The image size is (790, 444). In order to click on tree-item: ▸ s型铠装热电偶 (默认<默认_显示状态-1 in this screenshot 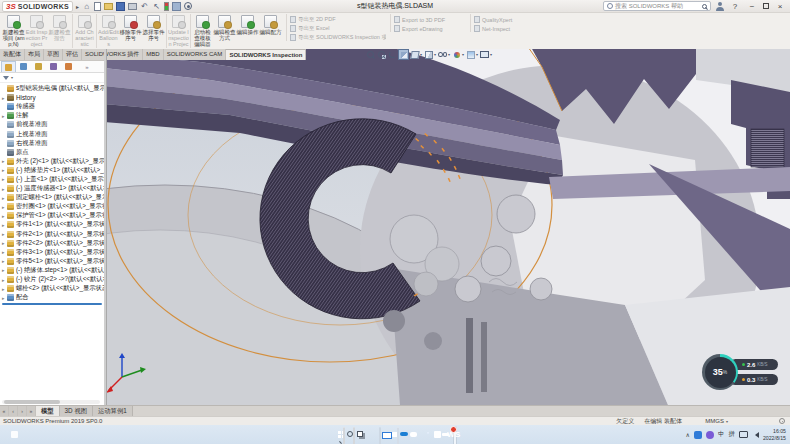, I will do `click(52, 88)`.